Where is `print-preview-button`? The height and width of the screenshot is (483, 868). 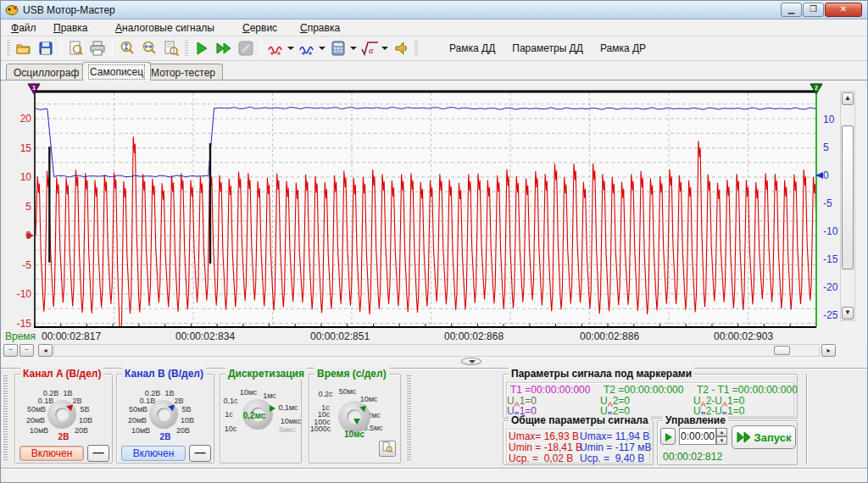
print-preview-button is located at coordinates (75, 48).